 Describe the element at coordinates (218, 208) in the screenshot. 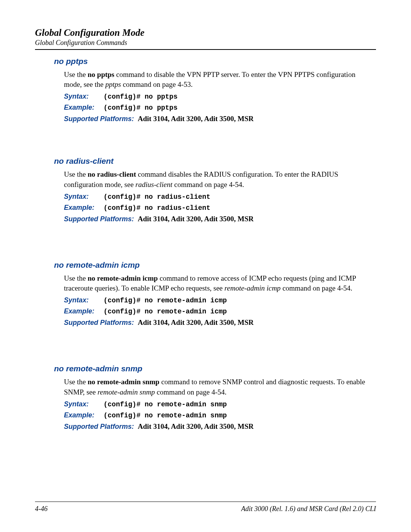

I see `example-row: Example: (config)# no radius-client` at that location.